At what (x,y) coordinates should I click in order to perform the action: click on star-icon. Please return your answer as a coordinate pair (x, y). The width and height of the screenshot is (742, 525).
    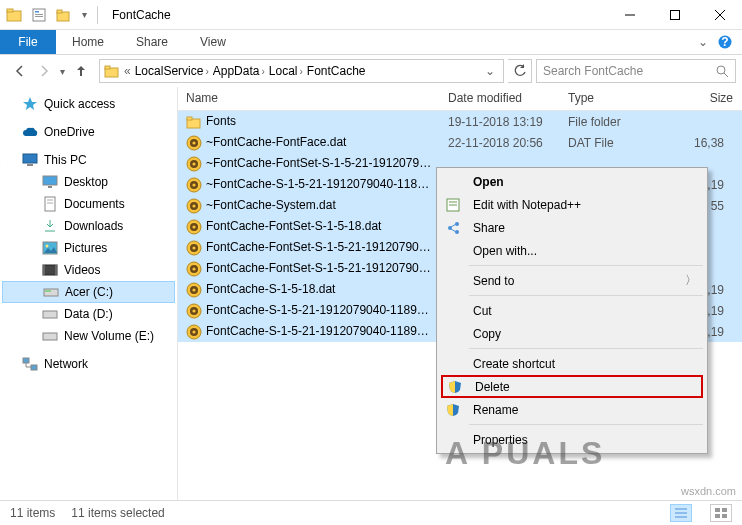
    Looking at the image, I should click on (30, 104).